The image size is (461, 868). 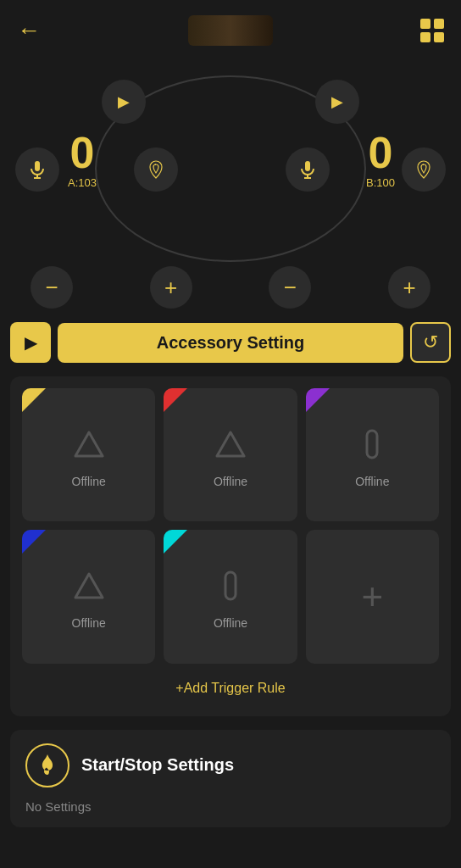 I want to click on back-button: ←, so click(x=29, y=31).